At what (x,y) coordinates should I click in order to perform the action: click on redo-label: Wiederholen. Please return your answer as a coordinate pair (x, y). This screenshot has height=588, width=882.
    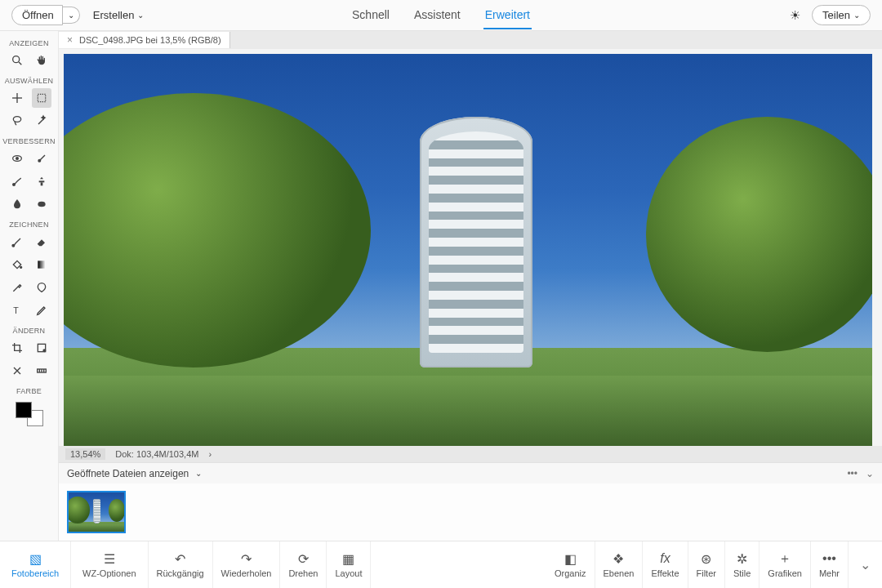
    Looking at the image, I should click on (247, 573).